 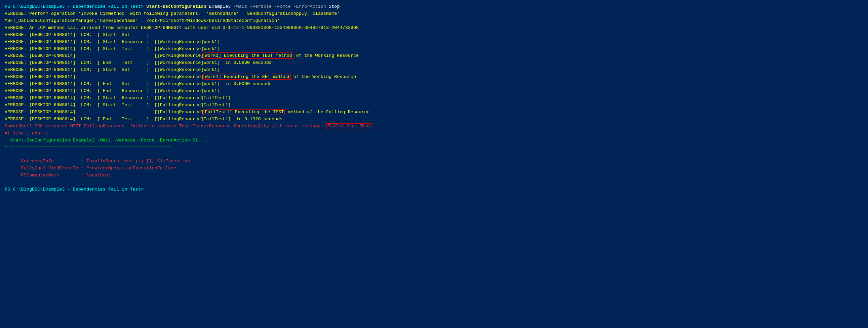 What do you see at coordinates (176, 7) in the screenshot?
I see `command: Start-DscConfiguration` at bounding box center [176, 7].